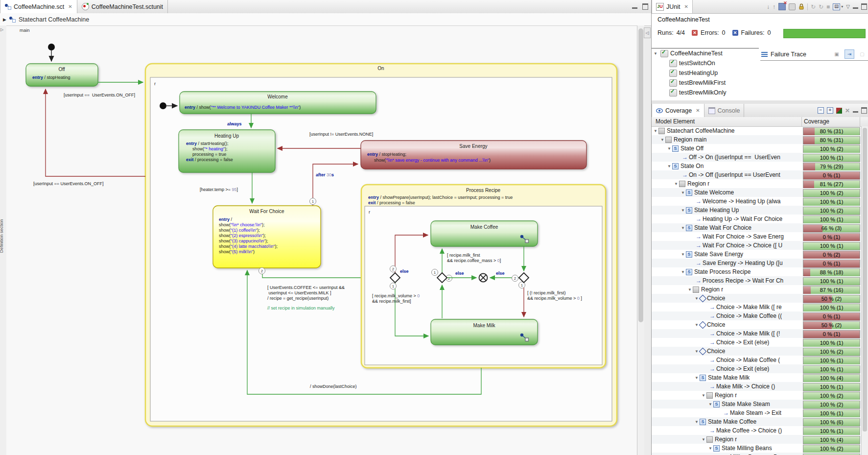 The image size is (868, 455). I want to click on column-model-element: Model Element, so click(675, 121).